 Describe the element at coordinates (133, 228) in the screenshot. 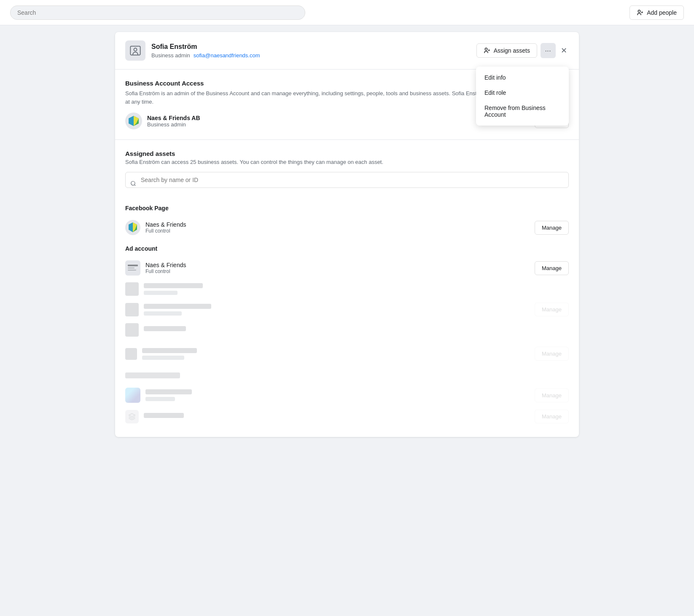

I see `naes-friends-page-icon` at that location.